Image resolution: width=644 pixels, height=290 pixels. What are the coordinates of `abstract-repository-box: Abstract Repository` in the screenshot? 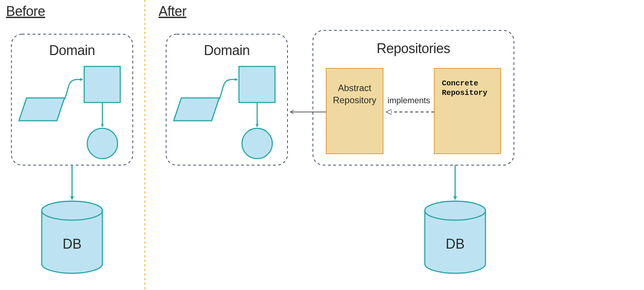 It's located at (355, 111).